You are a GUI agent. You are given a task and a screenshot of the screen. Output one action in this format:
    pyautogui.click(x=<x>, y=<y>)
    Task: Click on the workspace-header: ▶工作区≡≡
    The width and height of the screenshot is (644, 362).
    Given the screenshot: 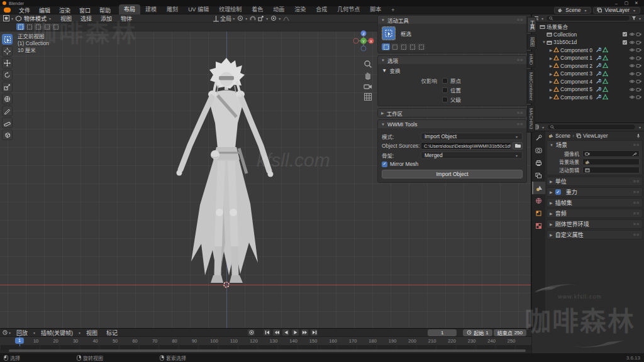 What is the action you would take?
    pyautogui.click(x=452, y=113)
    